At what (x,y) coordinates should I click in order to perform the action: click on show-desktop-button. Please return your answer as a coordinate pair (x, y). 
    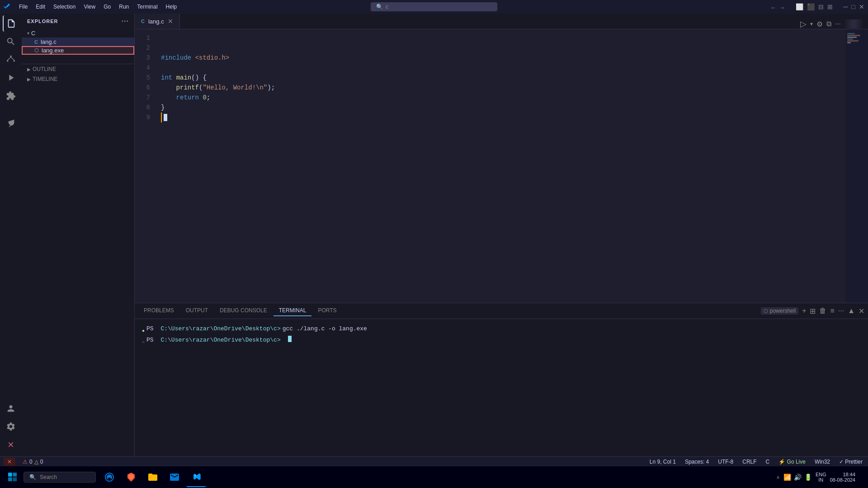
    Looking at the image, I should click on (862, 477).